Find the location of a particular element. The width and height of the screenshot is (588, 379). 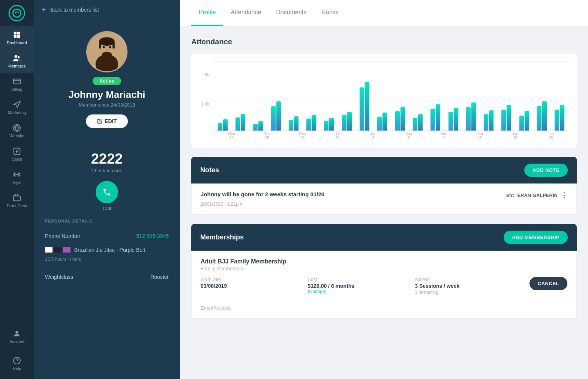

y-label-2-5h: 2.5h is located at coordinates (204, 104).